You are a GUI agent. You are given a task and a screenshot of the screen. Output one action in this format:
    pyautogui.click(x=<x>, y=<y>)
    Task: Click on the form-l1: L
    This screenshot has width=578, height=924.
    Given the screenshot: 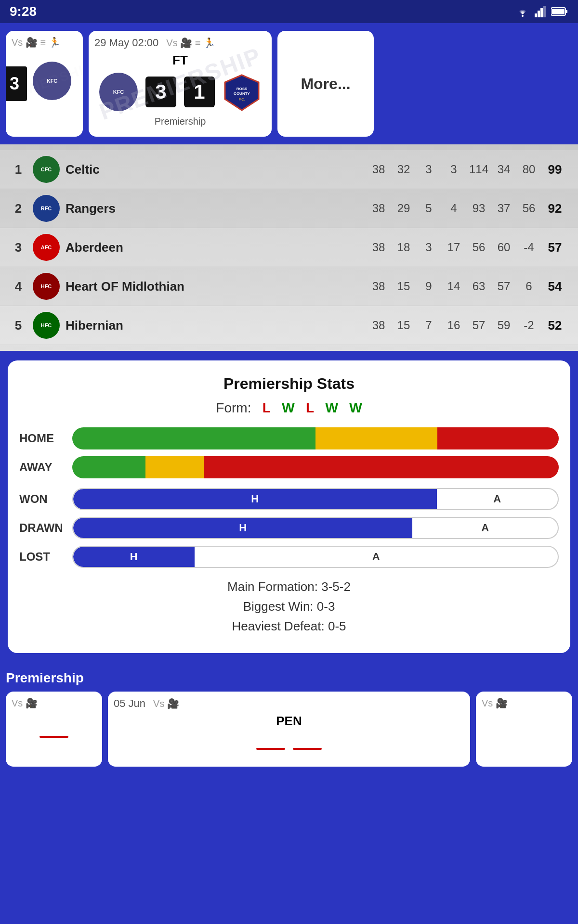 What is the action you would take?
    pyautogui.click(x=267, y=408)
    